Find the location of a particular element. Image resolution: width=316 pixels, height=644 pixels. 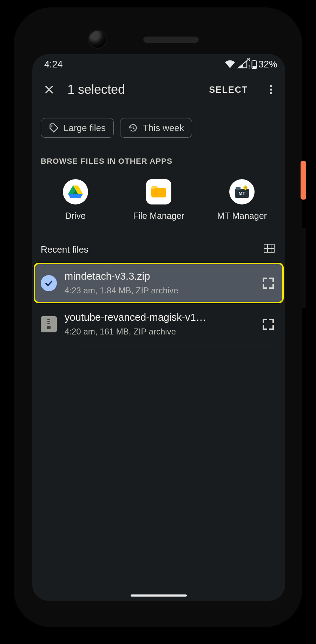

drive-icon is located at coordinates (75, 192).